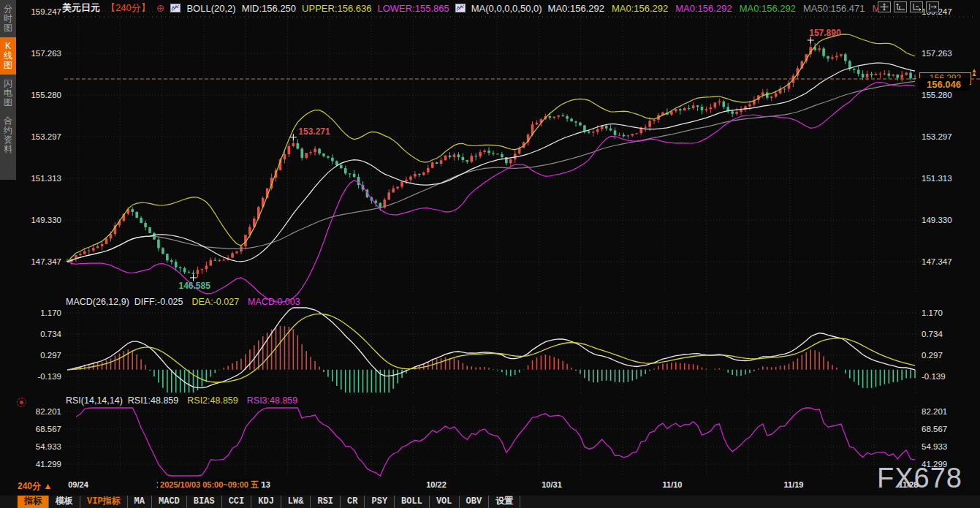 The image size is (980, 508). What do you see at coordinates (78, 485) in the screenshot?
I see `time-tick-09-24: 09/24` at bounding box center [78, 485].